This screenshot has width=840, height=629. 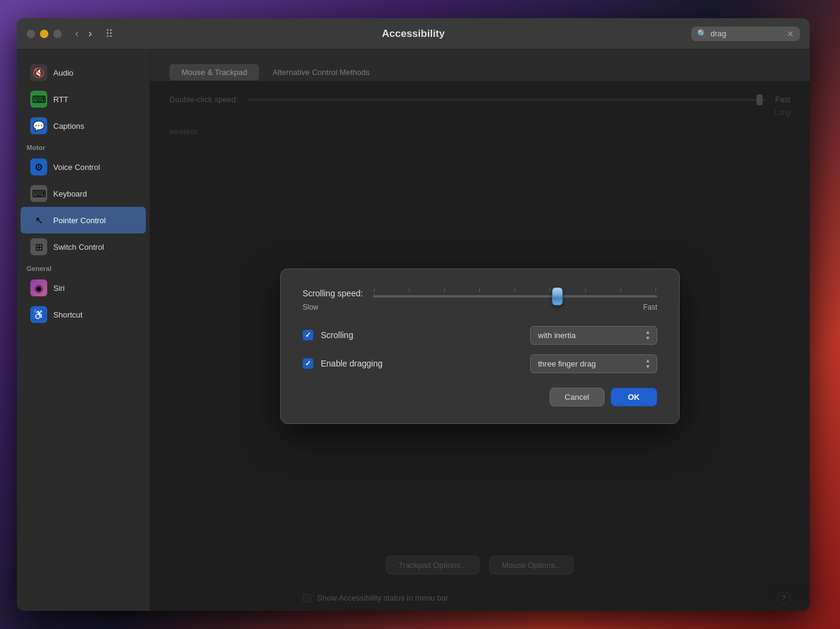 I want to click on slow-label: Slow, so click(x=310, y=307).